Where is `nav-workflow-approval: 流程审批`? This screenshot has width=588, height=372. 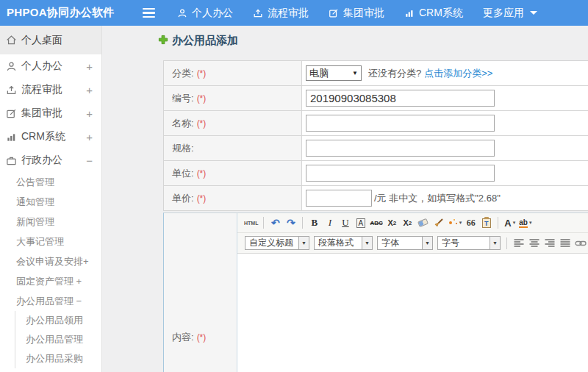 nav-workflow-approval: 流程审批 is located at coordinates (281, 13).